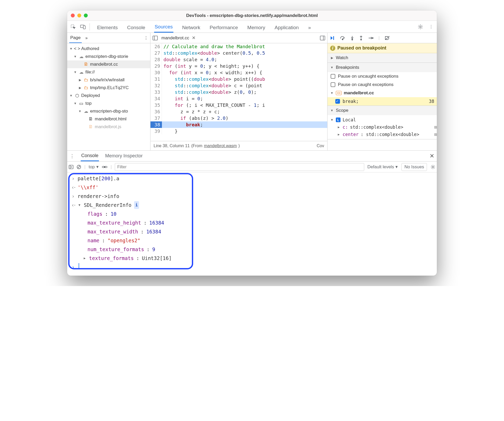 The height and width of the screenshot is (421, 504). Describe the element at coordinates (239, 92) in the screenshot. I see `editor-pane: mandelbrot.cc ✕ 26// Calculate and draw …` at that location.